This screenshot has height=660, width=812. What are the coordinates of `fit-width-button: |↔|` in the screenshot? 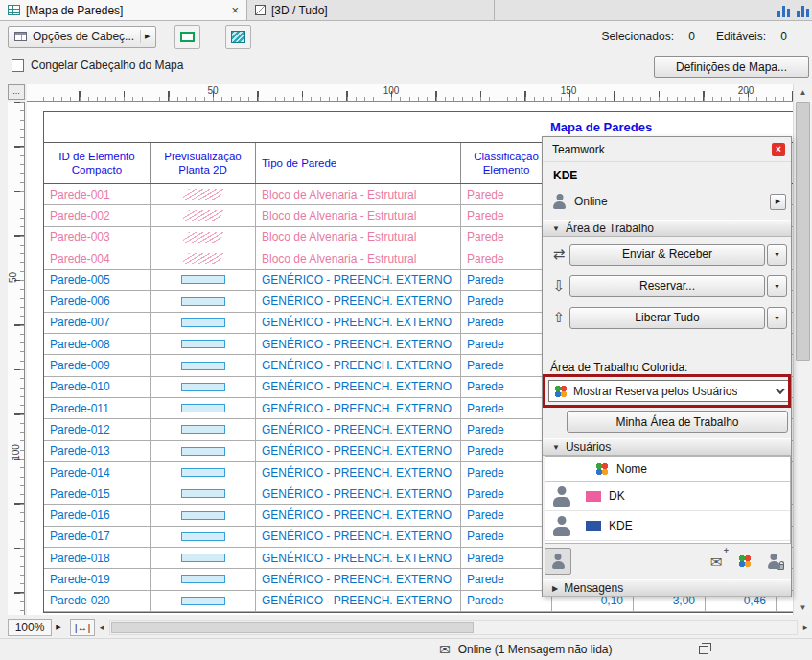 It's located at (82, 627).